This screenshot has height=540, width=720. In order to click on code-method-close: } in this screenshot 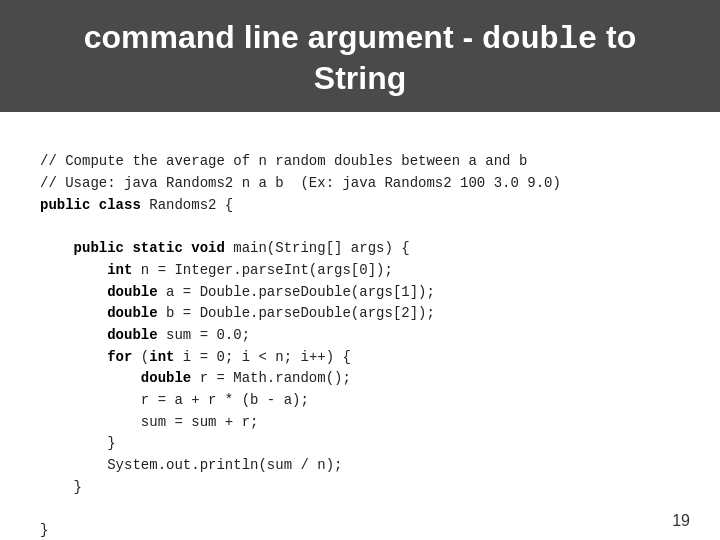, I will do `click(78, 487)`.